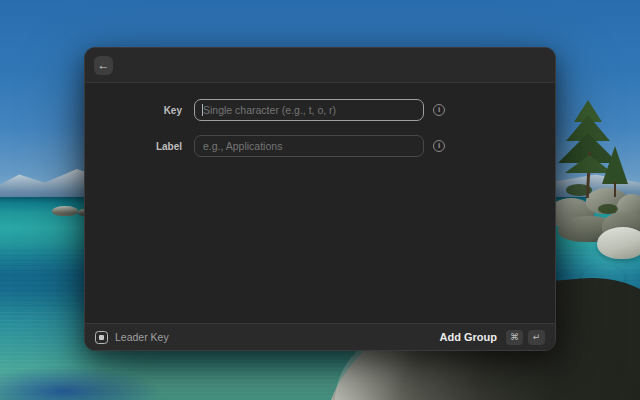 This screenshot has width=640, height=400. What do you see at coordinates (615, 190) in the screenshot?
I see `pine-trunk` at bounding box center [615, 190].